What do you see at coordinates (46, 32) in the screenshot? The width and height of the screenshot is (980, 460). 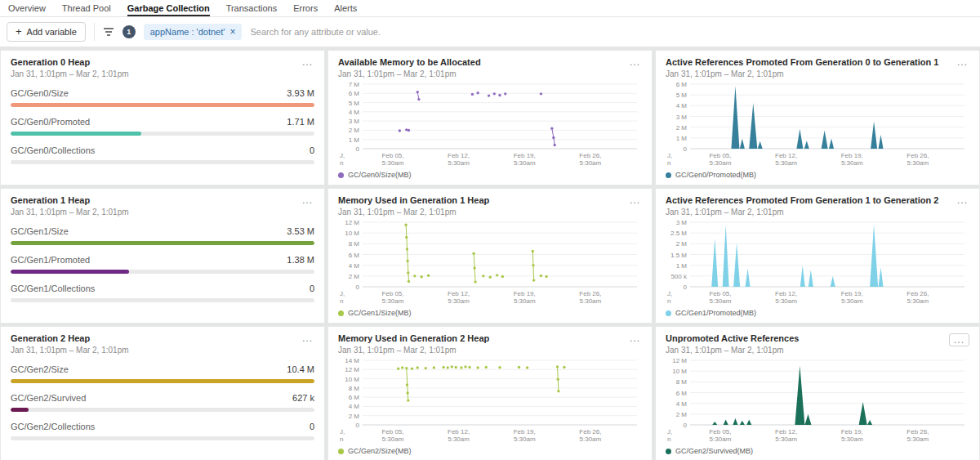 I see `add-variable-button: + Add variable` at bounding box center [46, 32].